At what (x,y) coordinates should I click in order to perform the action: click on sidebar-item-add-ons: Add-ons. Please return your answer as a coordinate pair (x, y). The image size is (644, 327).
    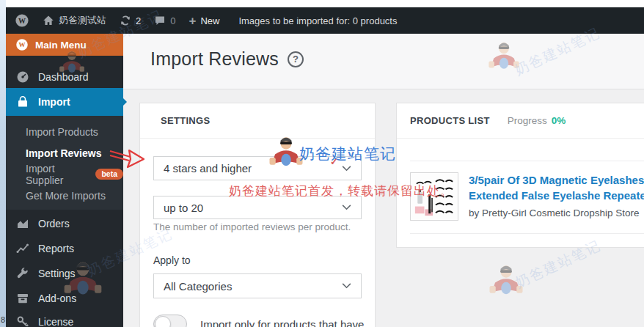
    Looking at the image, I should click on (65, 298).